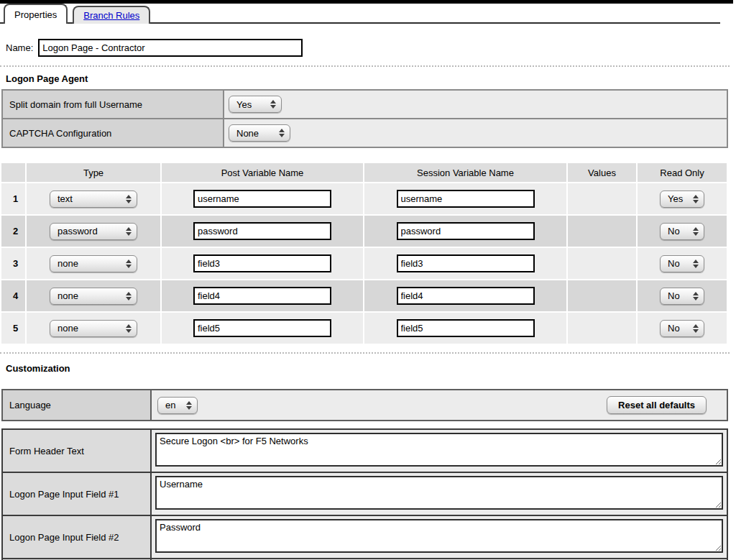 The image size is (736, 560). I want to click on type-select-2: password, so click(93, 231).